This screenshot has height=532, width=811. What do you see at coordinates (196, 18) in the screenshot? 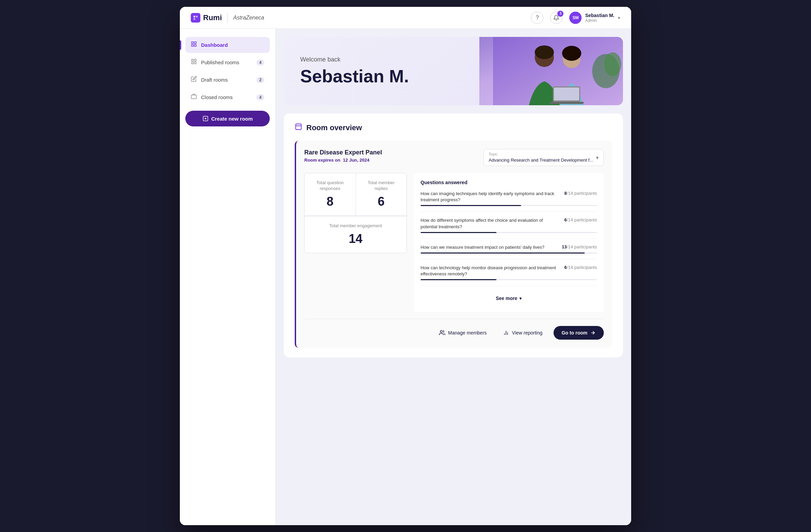
I see `rumi-icon` at bounding box center [196, 18].